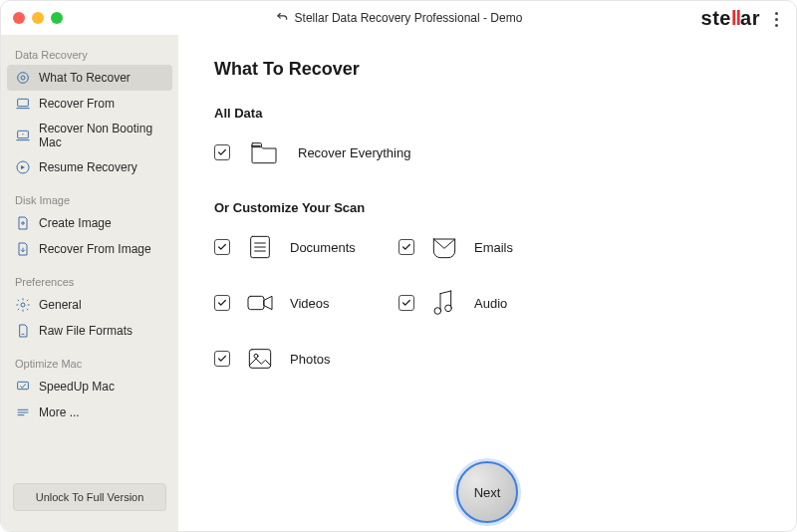 Image resolution: width=797 pixels, height=532 pixels. I want to click on option-documents: Documents, so click(307, 247).